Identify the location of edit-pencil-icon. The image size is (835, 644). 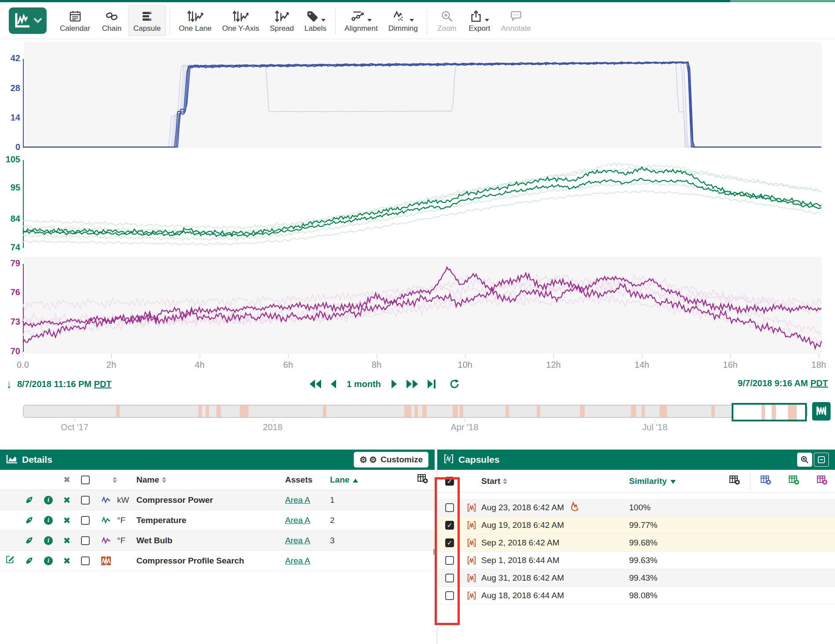
(10, 560).